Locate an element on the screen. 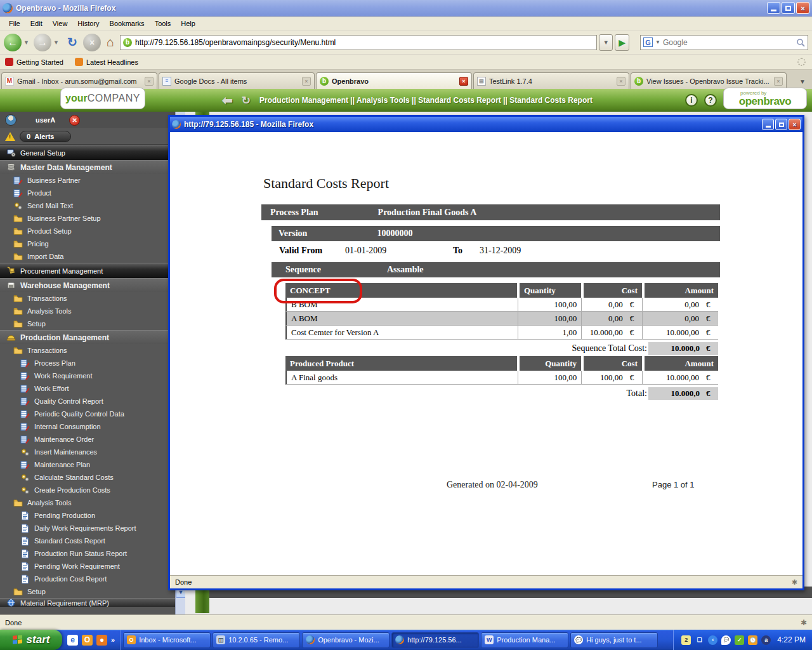 The width and height of the screenshot is (812, 650). sidebar-item-daily-work-requirements-report: Daily Work Requirements Report is located at coordinates (93, 528).